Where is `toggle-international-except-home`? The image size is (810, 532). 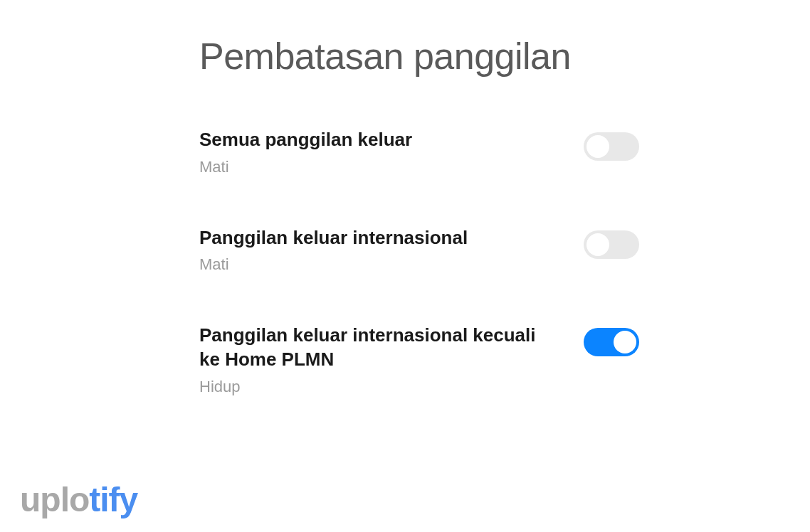
toggle-international-except-home is located at coordinates (611, 342).